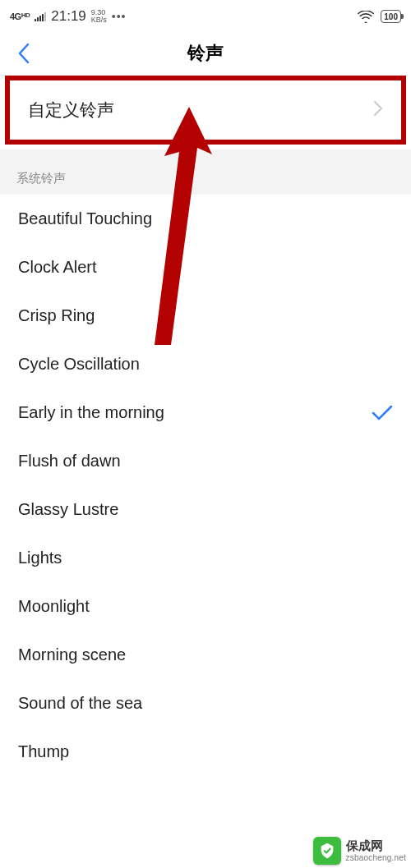 The height and width of the screenshot is (868, 411). I want to click on ringtone-item: Early in the morning, so click(206, 412).